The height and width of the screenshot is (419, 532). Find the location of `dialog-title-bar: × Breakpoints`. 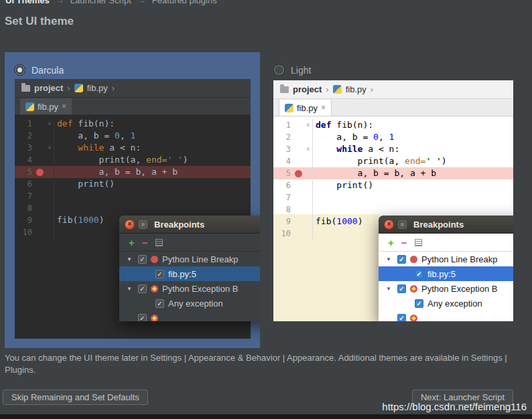

dialog-title-bar: × Breakpoints is located at coordinates (446, 225).